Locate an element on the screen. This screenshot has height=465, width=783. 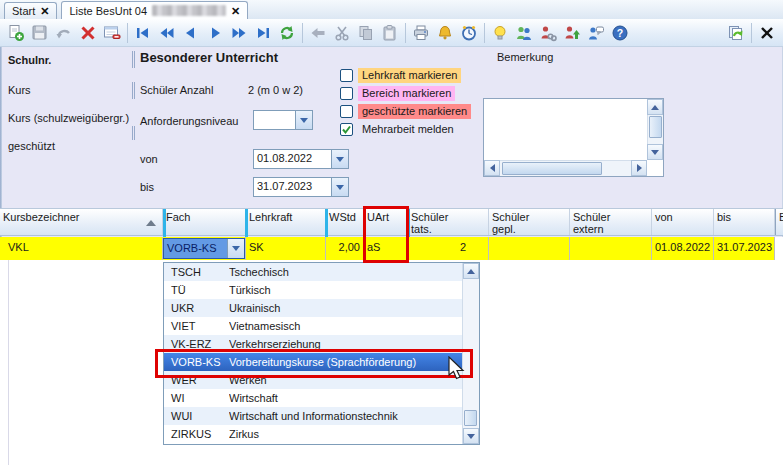
column-header-uart: UArt is located at coordinates (386, 222).